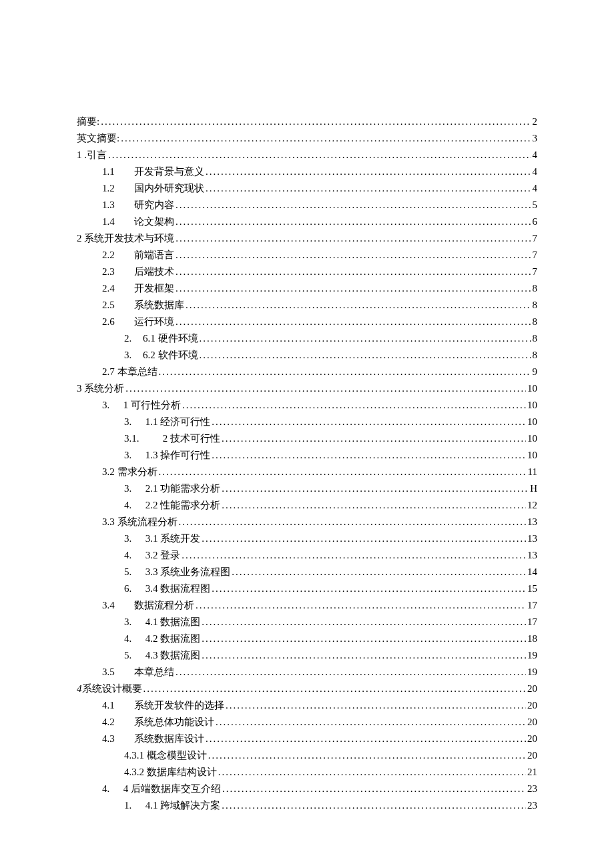  I want to click on toc-entry: 2.2前端语言7, so click(307, 255).